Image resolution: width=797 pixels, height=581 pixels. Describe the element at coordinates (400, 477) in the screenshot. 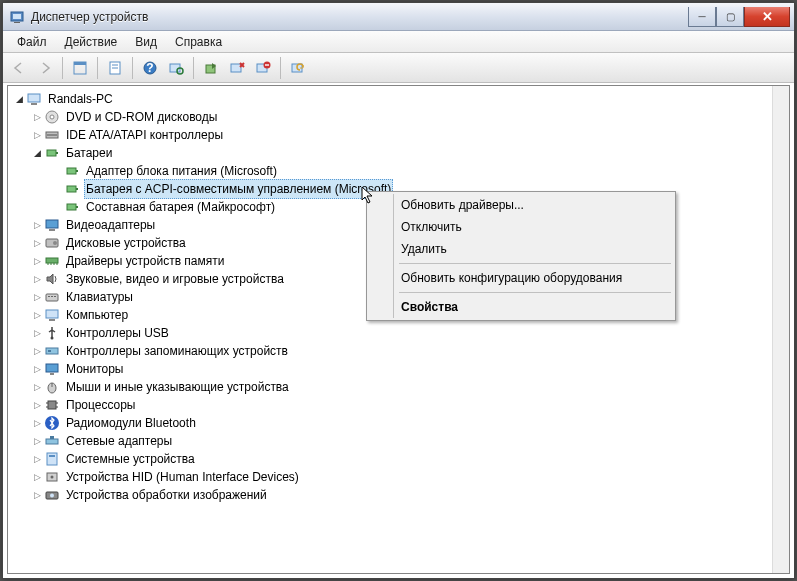

I see `tree-node-hid: ▷Устройства HID (Human Interface Devices…` at that location.